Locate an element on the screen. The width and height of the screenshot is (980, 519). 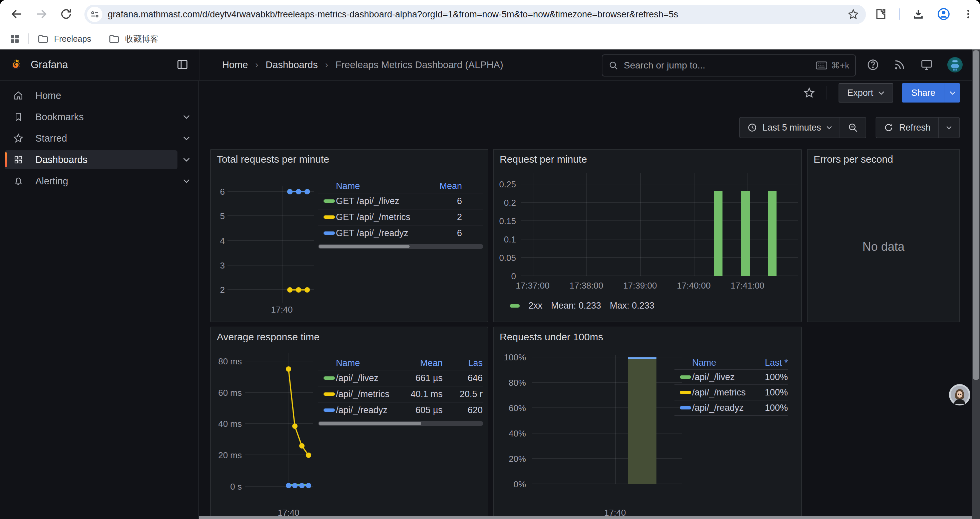
actions-divider is located at coordinates (827, 93).